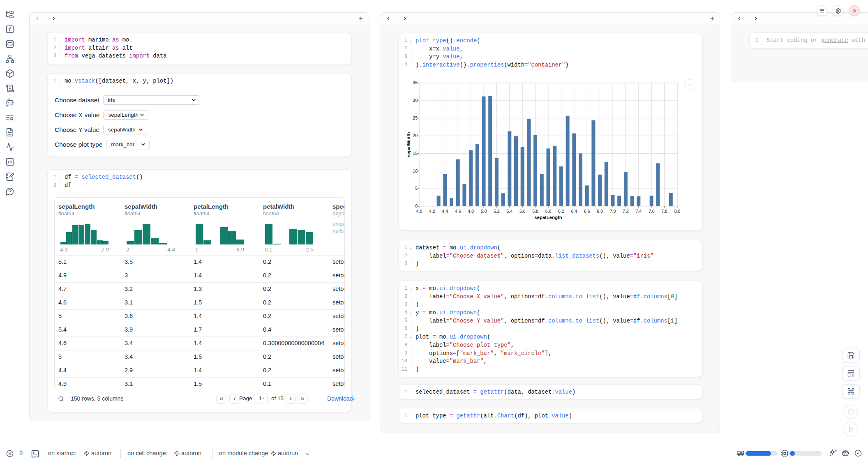 This screenshot has height=461, width=868. What do you see at coordinates (652, 211) in the screenshot?
I see `svg-text: 7.6` at bounding box center [652, 211].